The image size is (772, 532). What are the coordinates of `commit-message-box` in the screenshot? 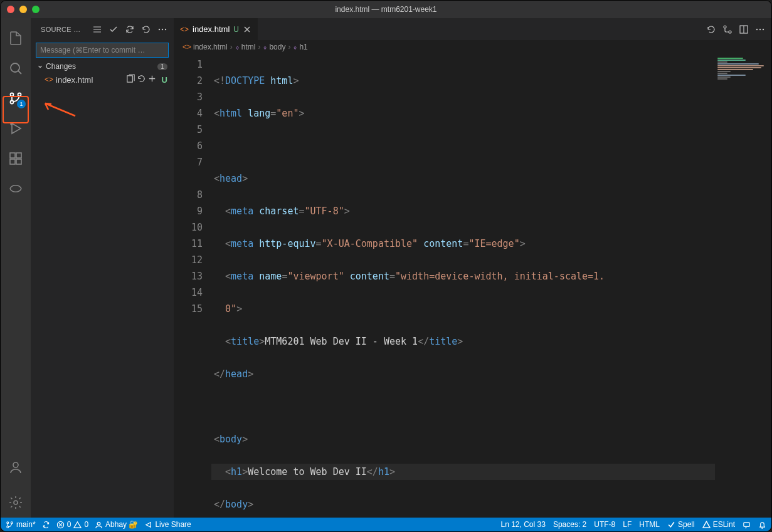 It's located at (102, 50).